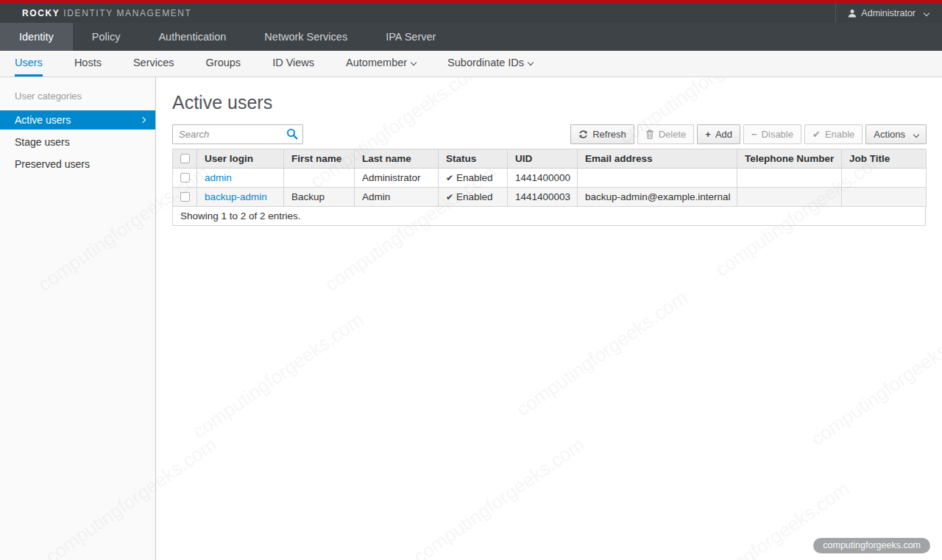  What do you see at coordinates (293, 63) in the screenshot?
I see `tab-id-views: ID Views` at bounding box center [293, 63].